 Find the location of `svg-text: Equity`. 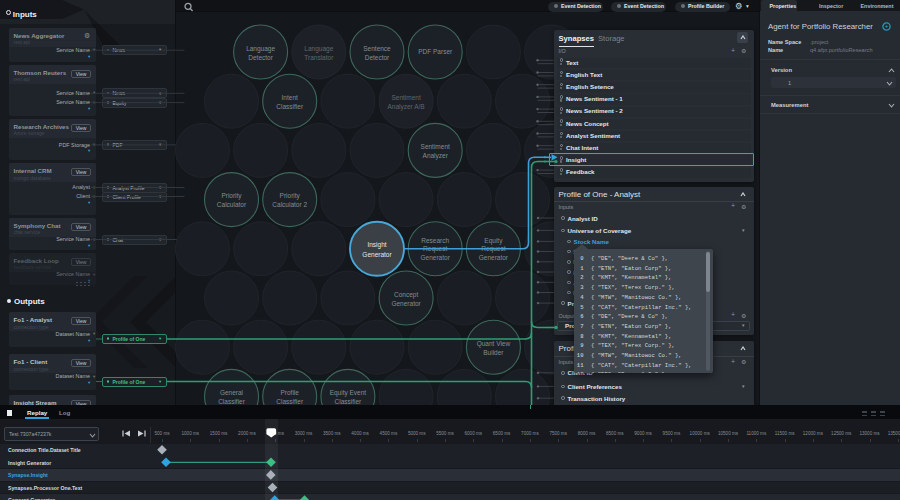

svg-text: Equity is located at coordinates (494, 241).